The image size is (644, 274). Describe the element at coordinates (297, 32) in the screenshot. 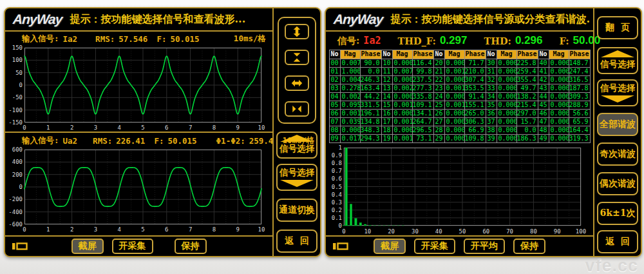

I see `expand-vertical-button` at that location.